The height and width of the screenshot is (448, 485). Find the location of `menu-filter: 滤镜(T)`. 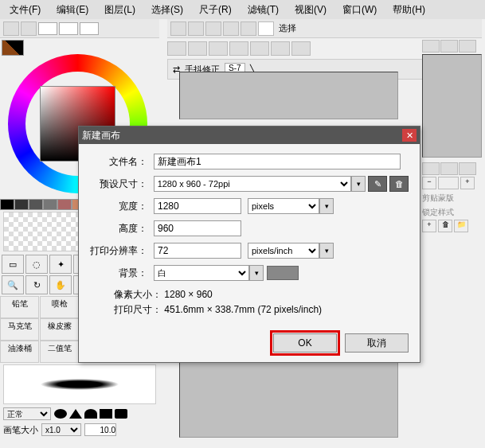

menu-filter: 滤镜(T) is located at coordinates (263, 10).